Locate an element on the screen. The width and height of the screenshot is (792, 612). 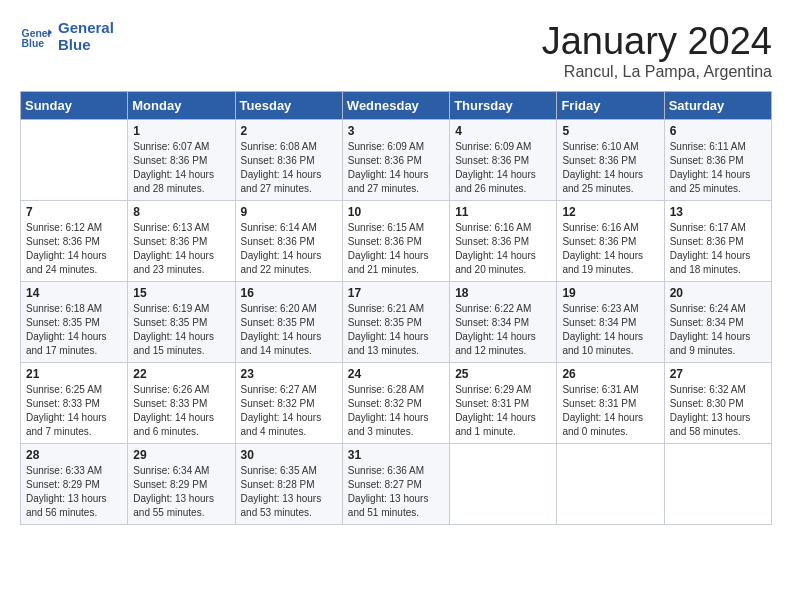
weekday-header-cell: Tuesday is located at coordinates (288, 106).